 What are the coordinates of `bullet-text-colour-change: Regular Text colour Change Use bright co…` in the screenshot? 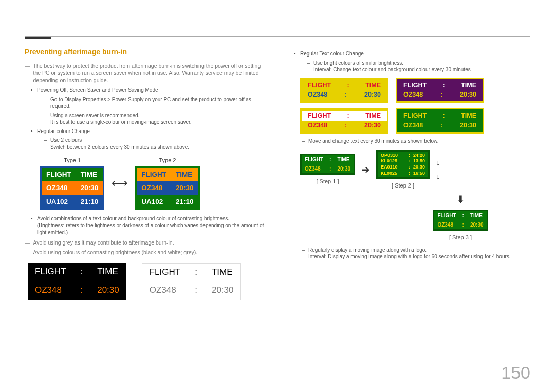 It's located at (412, 62).